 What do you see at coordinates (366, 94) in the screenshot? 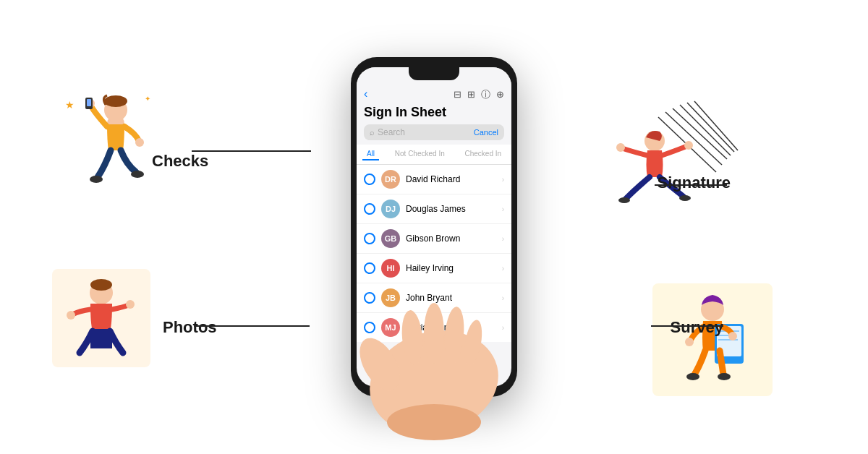
I see `back-button: ‹` at bounding box center [366, 94].